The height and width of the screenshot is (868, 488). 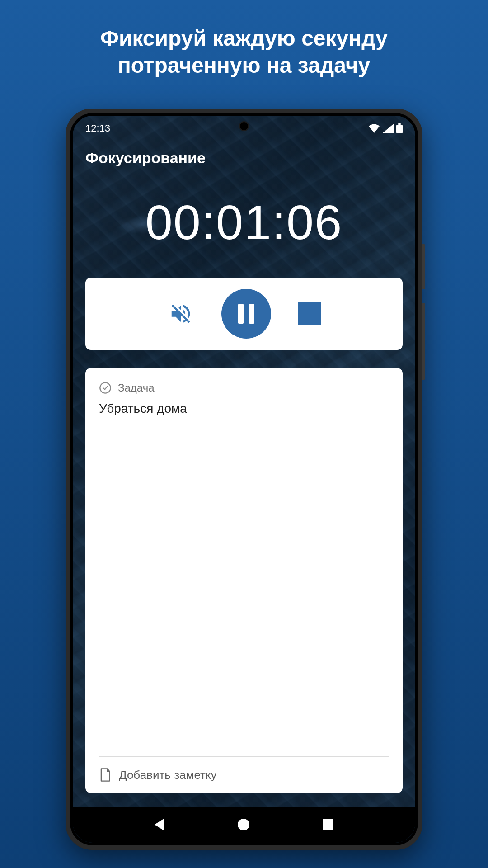 I want to click on status-icons, so click(x=385, y=128).